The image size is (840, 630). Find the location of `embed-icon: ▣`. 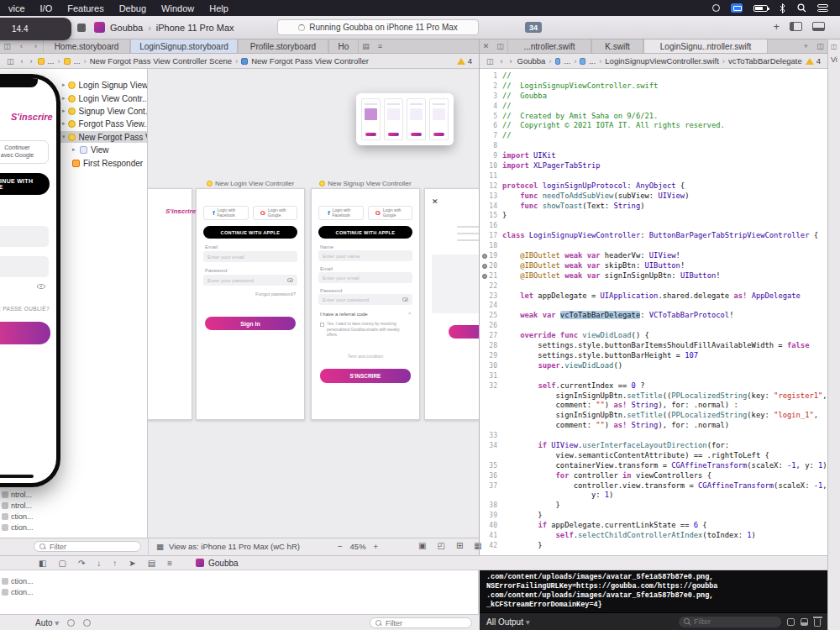

embed-icon: ▣ is located at coordinates (422, 546).